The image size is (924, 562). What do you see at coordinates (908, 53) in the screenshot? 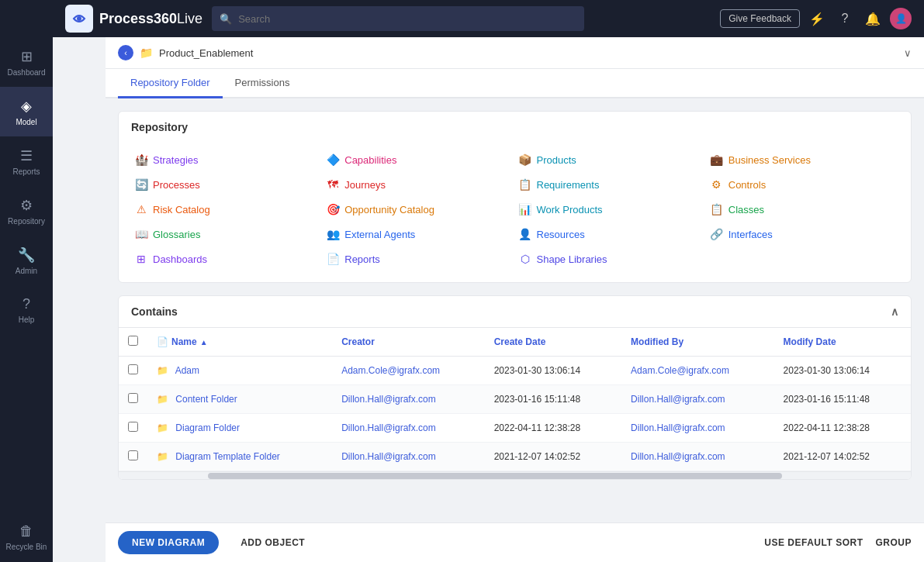
I see `breadcrumb-expand-icon: ∨` at bounding box center [908, 53].